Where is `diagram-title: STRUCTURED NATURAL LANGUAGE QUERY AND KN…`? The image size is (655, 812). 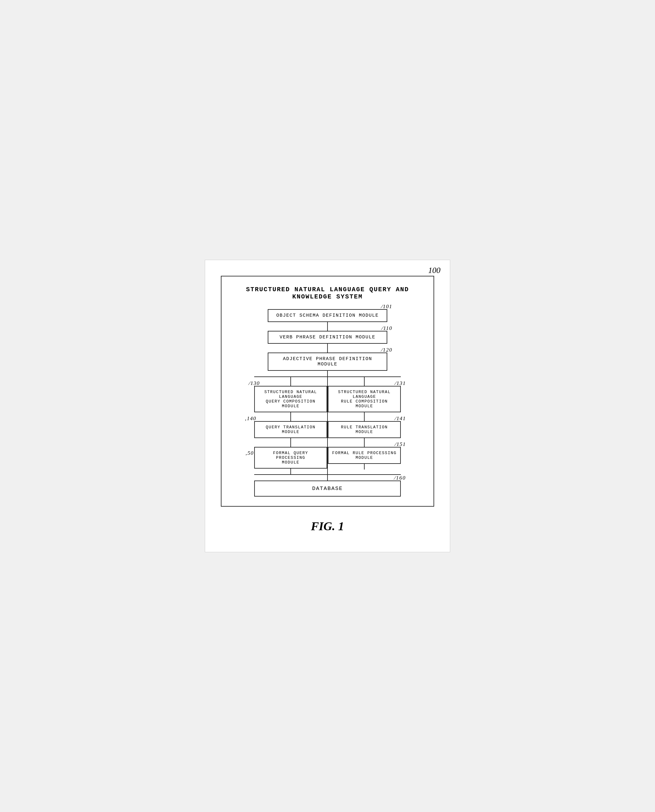 diagram-title: STRUCTURED NATURAL LANGUAGE QUERY AND KN… is located at coordinates (328, 293).